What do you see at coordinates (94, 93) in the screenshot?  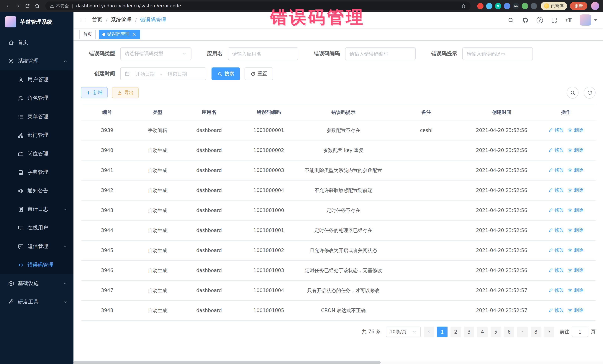 I see `add-button: 新增` at bounding box center [94, 93].